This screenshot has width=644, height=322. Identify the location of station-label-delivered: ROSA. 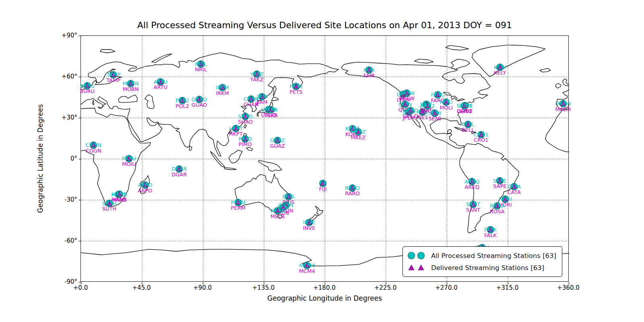
(497, 212).